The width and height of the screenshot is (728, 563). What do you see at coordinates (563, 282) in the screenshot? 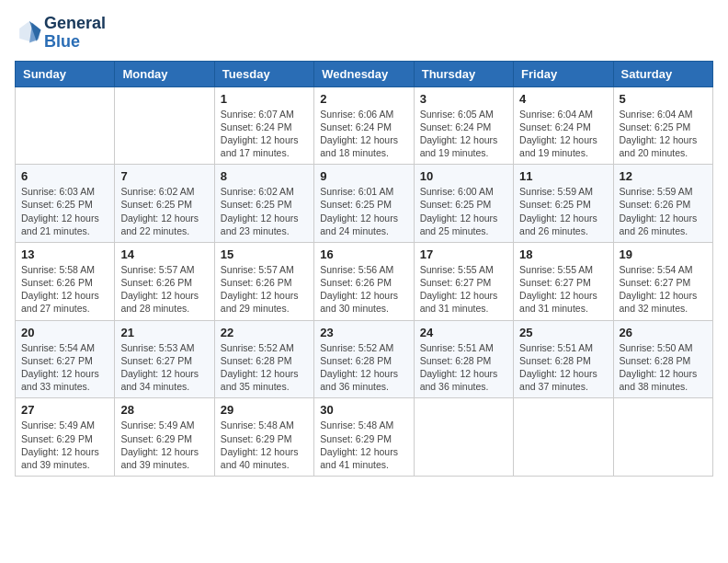
I see `calendar-cell: 18Sunrise: 5:55 AMSunset: 6:27 PMDayligh…` at bounding box center [563, 282].